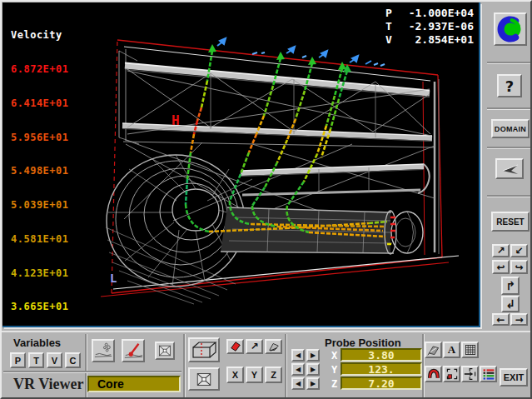  Describe the element at coordinates (392, 40) in the screenshot. I see `readout-label: V` at that location.